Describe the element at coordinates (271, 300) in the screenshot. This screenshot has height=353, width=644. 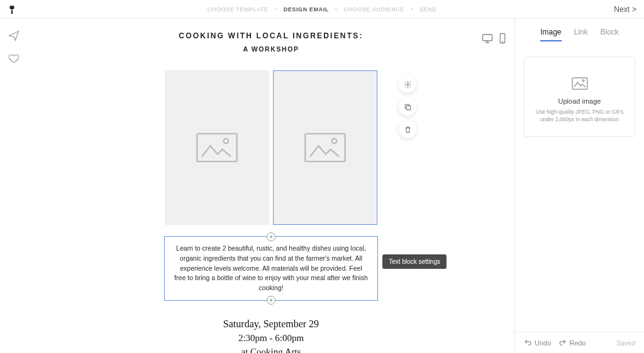
I see `add-below-button` at that location.